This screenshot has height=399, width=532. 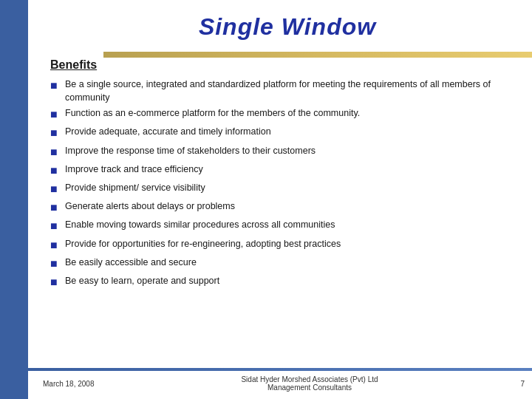 What do you see at coordinates (14, 200) in the screenshot?
I see `left-accent-strip` at bounding box center [14, 200].